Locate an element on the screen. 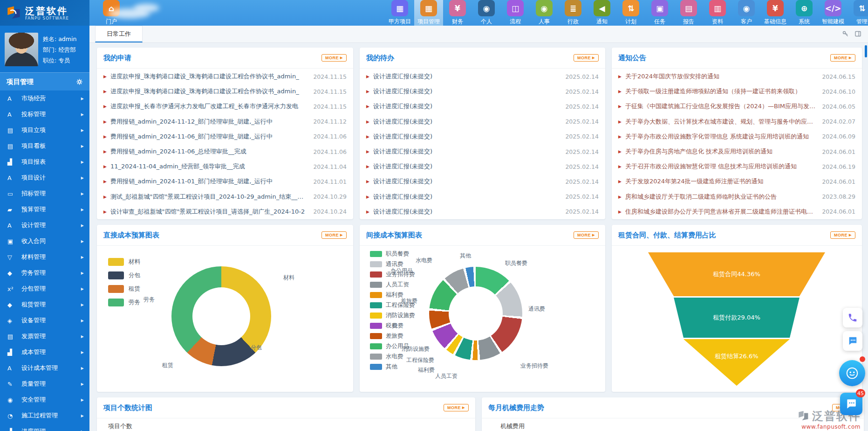  item-date: 2024.06.10 is located at coordinates (839, 91).